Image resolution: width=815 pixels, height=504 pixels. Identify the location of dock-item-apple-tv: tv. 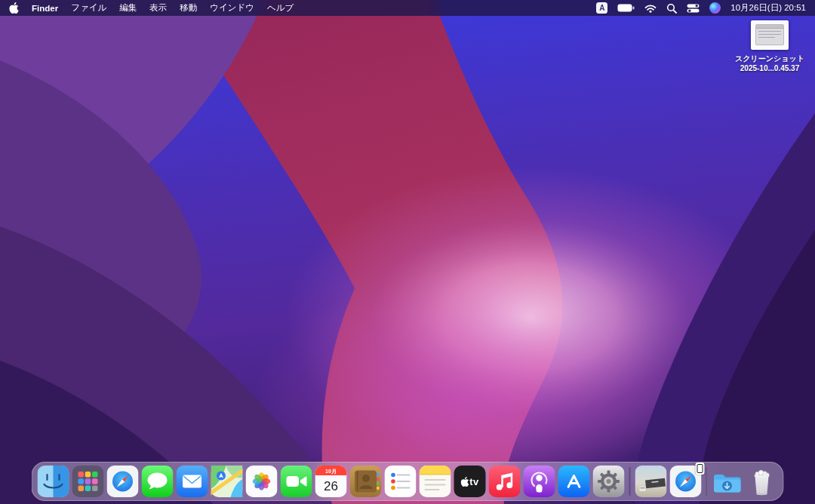
(470, 481).